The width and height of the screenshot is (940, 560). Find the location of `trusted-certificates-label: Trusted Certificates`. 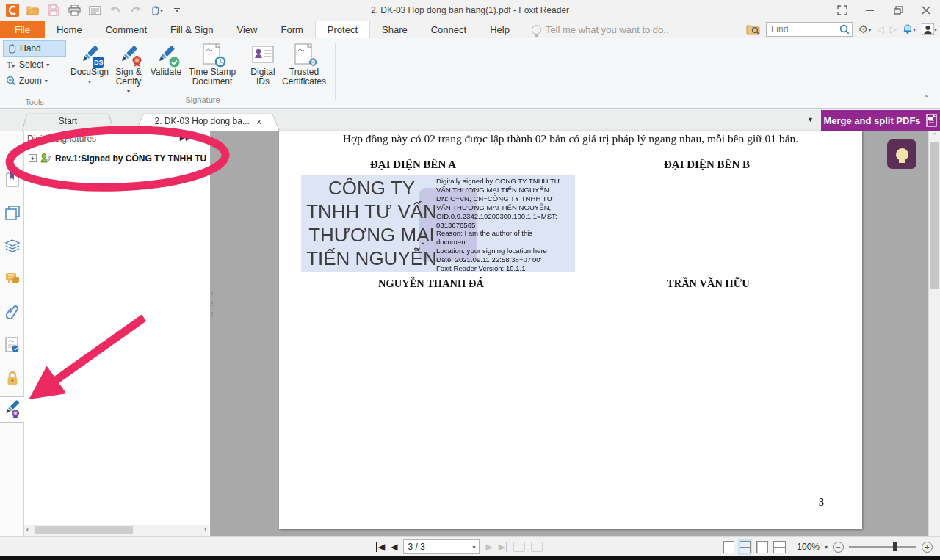

trusted-certificates-label: Trusted Certificates is located at coordinates (304, 77).